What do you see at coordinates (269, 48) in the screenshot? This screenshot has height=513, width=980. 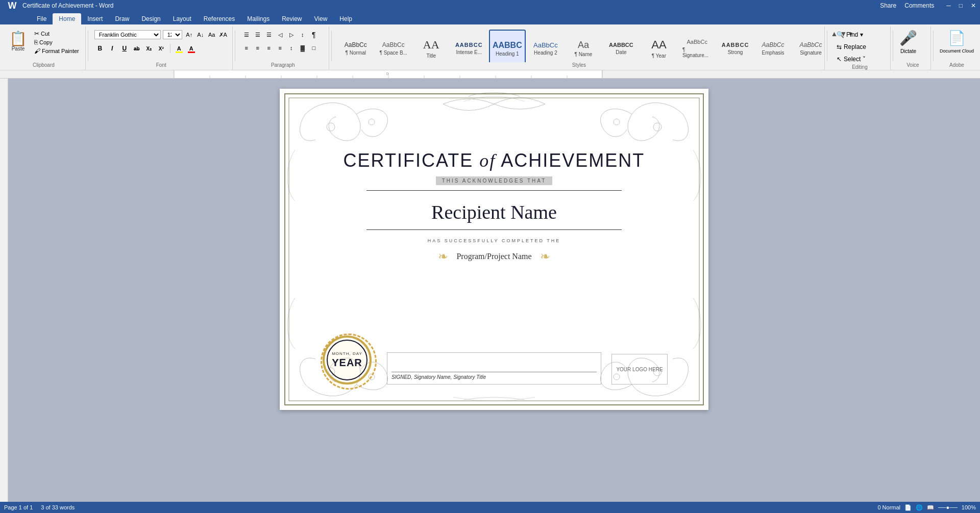 I see `align-right-button: ≡` at bounding box center [269, 48].